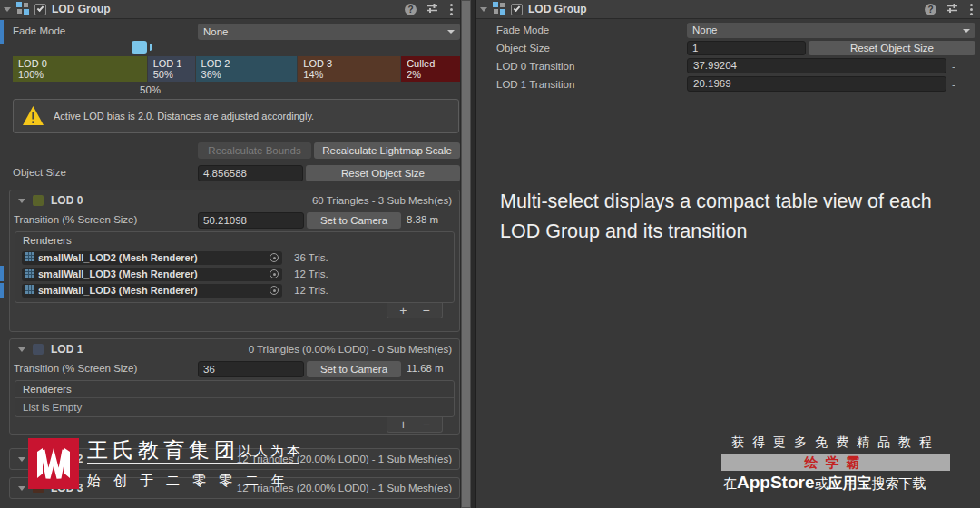 The image size is (980, 508). Describe the element at coordinates (836, 463) in the screenshot. I see `watermark-brand-bar: 绘学霸` at that location.